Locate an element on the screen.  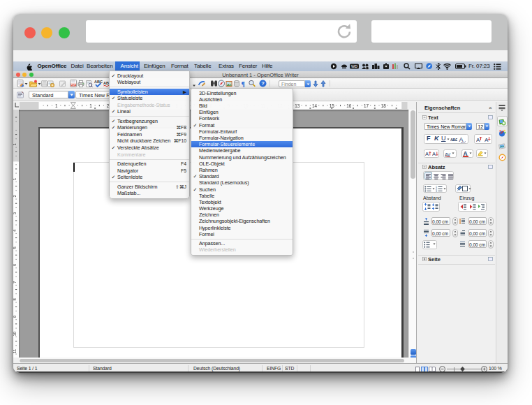
svg-text: 10 is located at coordinates (15, 334).